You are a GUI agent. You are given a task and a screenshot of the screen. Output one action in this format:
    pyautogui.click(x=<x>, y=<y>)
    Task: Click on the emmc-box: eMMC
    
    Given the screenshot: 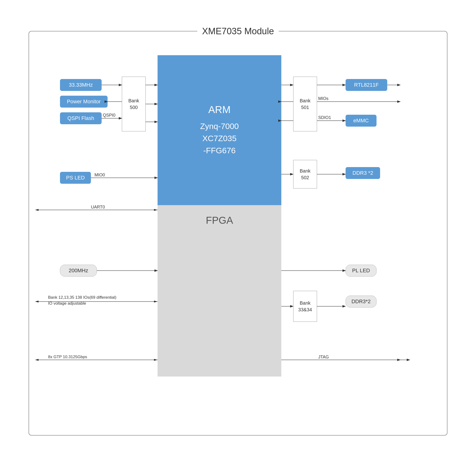 What is the action you would take?
    pyautogui.click(x=361, y=121)
    